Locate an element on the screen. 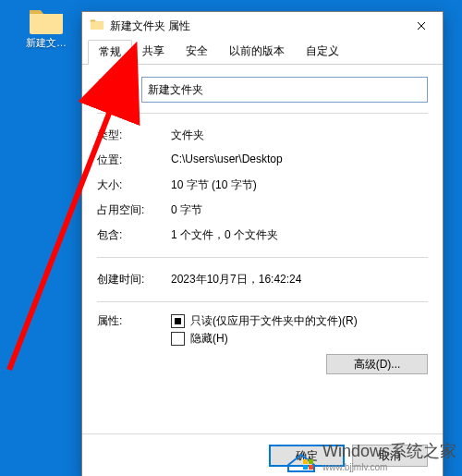 The image size is (462, 476). size-value: 10 字节 (10 字节) is located at coordinates (299, 185).